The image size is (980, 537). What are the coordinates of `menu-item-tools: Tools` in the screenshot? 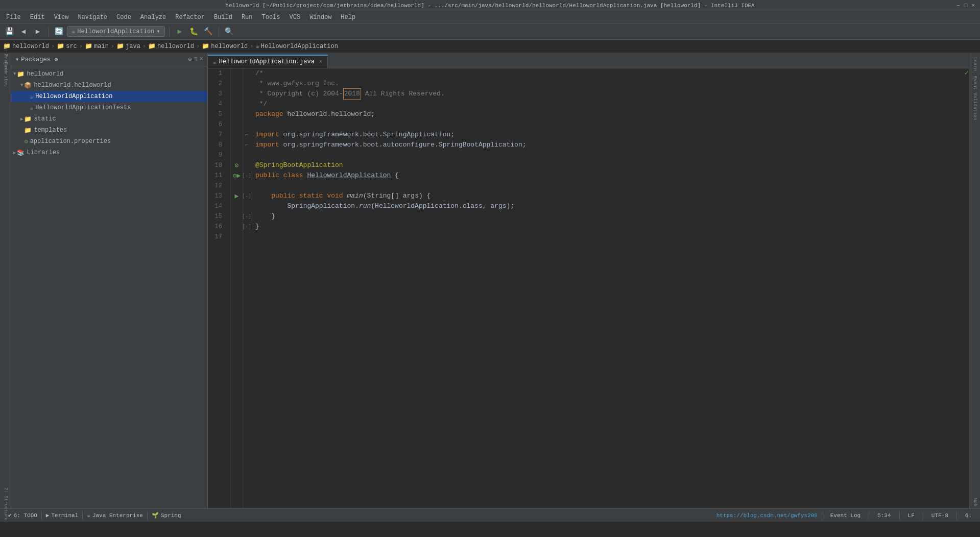 It's located at (271, 17).